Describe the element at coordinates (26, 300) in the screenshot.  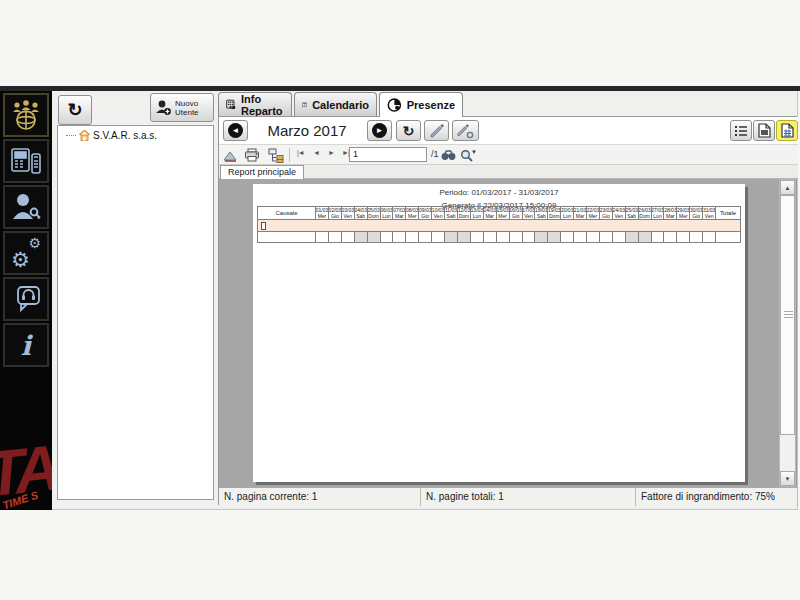
I see `sidebar: ⚙ ⚙ i TA TIME S` at that location.